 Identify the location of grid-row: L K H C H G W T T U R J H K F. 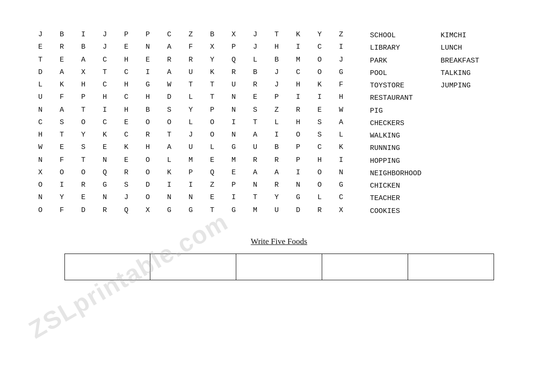
(192, 85).